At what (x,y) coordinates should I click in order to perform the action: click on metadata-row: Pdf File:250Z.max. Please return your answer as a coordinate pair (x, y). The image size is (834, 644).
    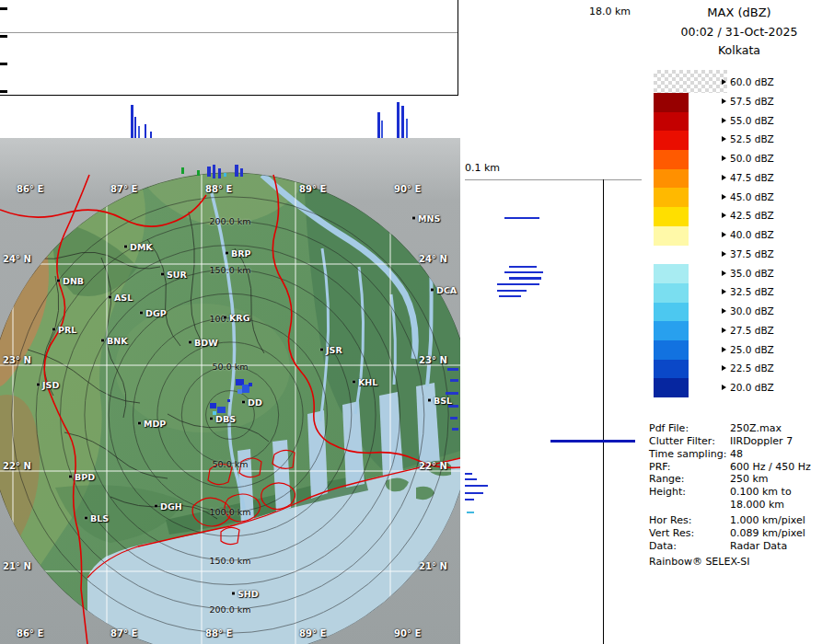
    Looking at the image, I should click on (740, 429).